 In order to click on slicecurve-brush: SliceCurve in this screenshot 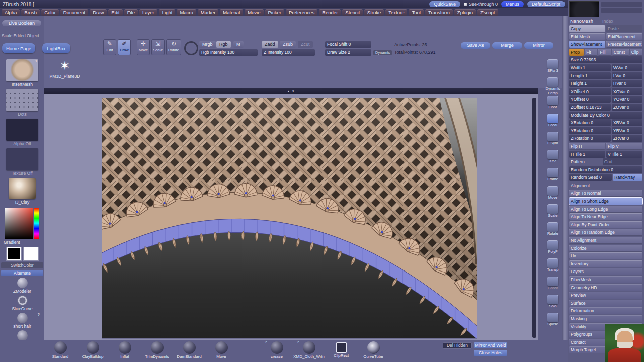, I will do `click(22, 303)`.